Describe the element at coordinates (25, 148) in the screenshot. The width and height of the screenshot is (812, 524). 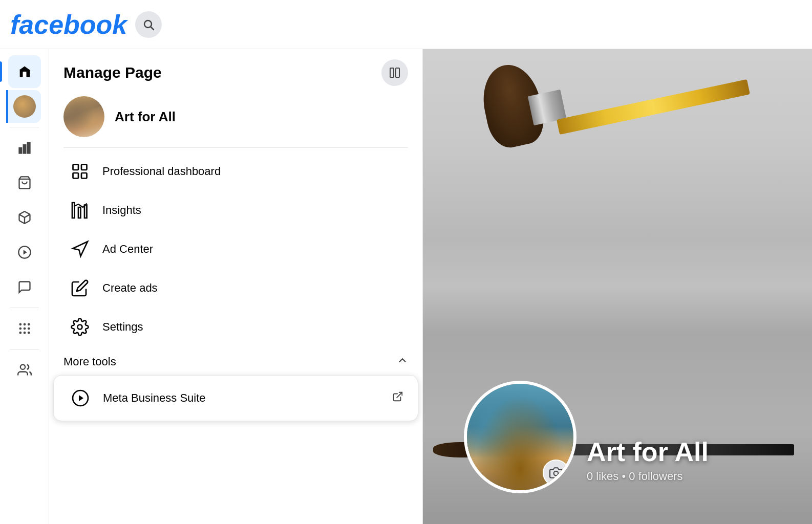
I see `sidebar-item-stats` at that location.